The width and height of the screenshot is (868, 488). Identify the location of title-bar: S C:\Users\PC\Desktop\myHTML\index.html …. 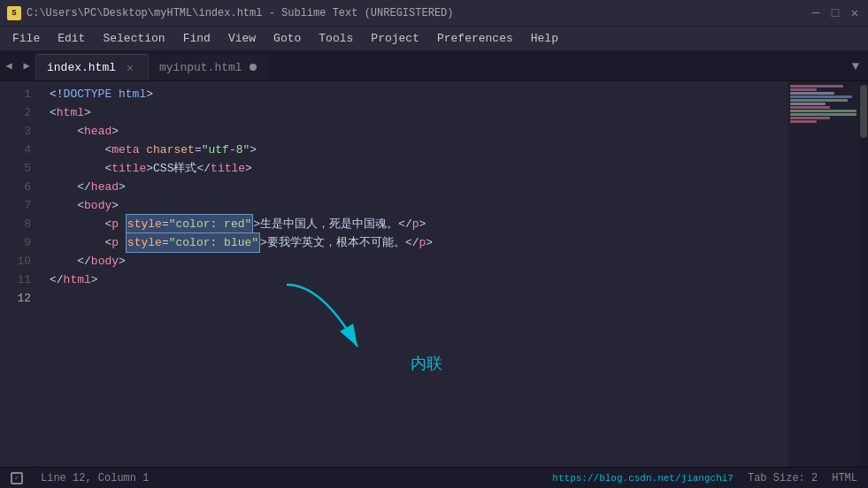
(434, 13).